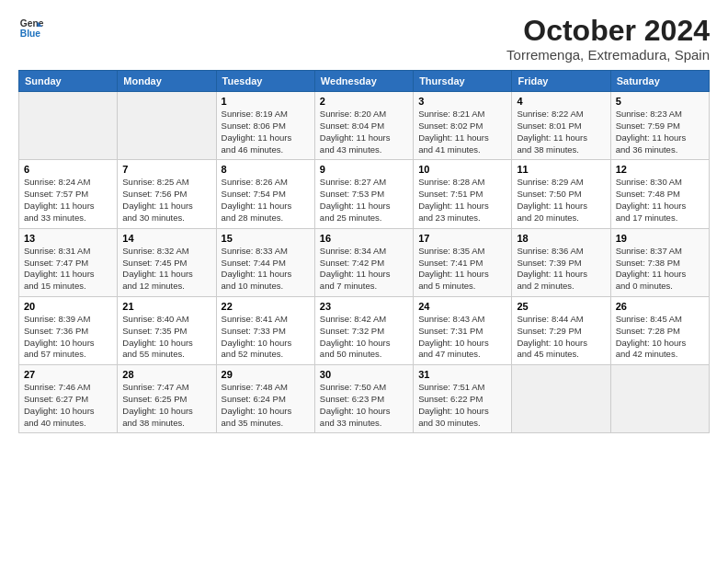 The height and width of the screenshot is (563, 728). I want to click on calendar-cell: 4Sunrise: 8:22 AM Sunset: 8:01 PM Daylig…, so click(561, 126).